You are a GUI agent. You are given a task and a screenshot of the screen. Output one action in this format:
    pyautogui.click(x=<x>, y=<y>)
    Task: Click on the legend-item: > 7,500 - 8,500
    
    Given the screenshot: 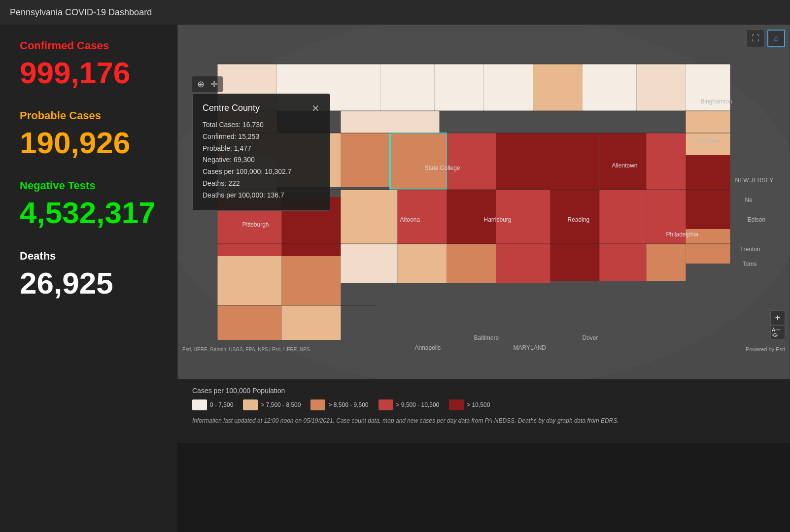 What is the action you would take?
    pyautogui.click(x=272, y=405)
    